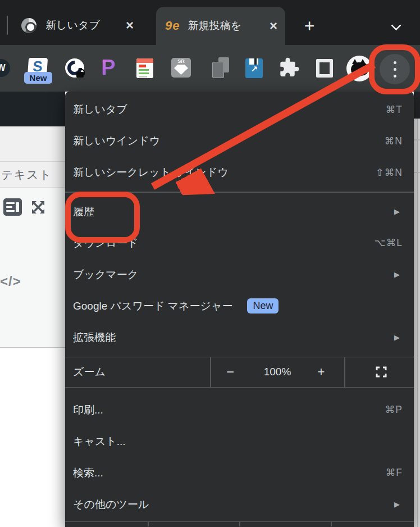 The height and width of the screenshot is (527, 420). Describe the element at coordinates (239, 243) in the screenshot. I see `menu-item-downloads: ダウンロード ⌥⌘L` at that location.